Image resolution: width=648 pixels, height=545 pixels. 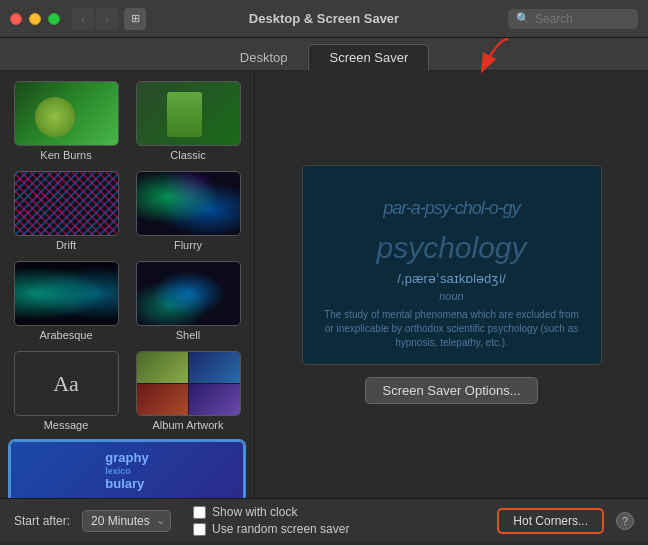 What do you see at coordinates (83, 19) in the screenshot?
I see `back-button: ‹` at bounding box center [83, 19].